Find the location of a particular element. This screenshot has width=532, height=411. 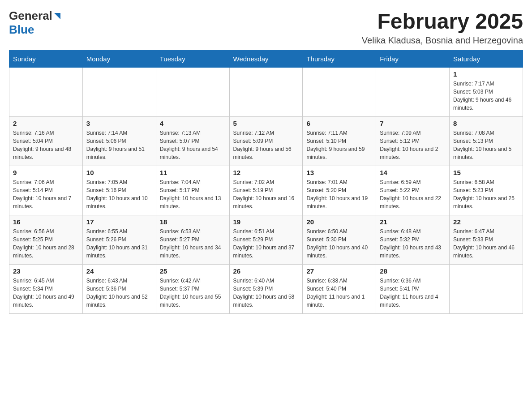

sunrise-text: Sunrise: 6:40 AM is located at coordinates (266, 281).